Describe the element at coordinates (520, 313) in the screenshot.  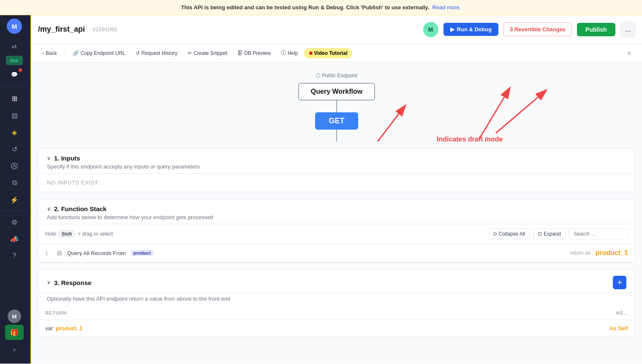
I see `as-col-header: AS...` at that location.